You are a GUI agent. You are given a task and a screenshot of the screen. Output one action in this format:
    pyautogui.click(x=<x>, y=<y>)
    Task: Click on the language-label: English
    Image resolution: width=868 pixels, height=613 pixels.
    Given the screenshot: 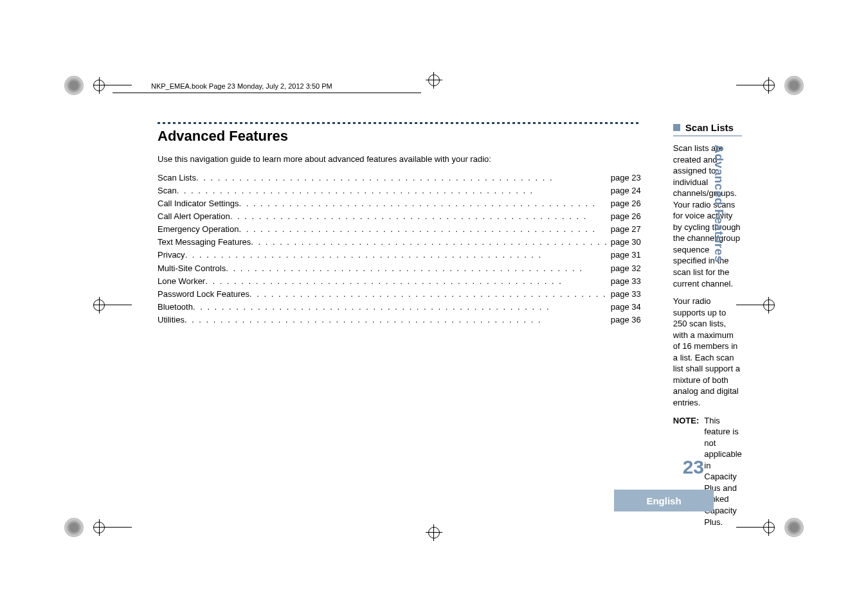 What is the action you would take?
    pyautogui.click(x=664, y=501)
    